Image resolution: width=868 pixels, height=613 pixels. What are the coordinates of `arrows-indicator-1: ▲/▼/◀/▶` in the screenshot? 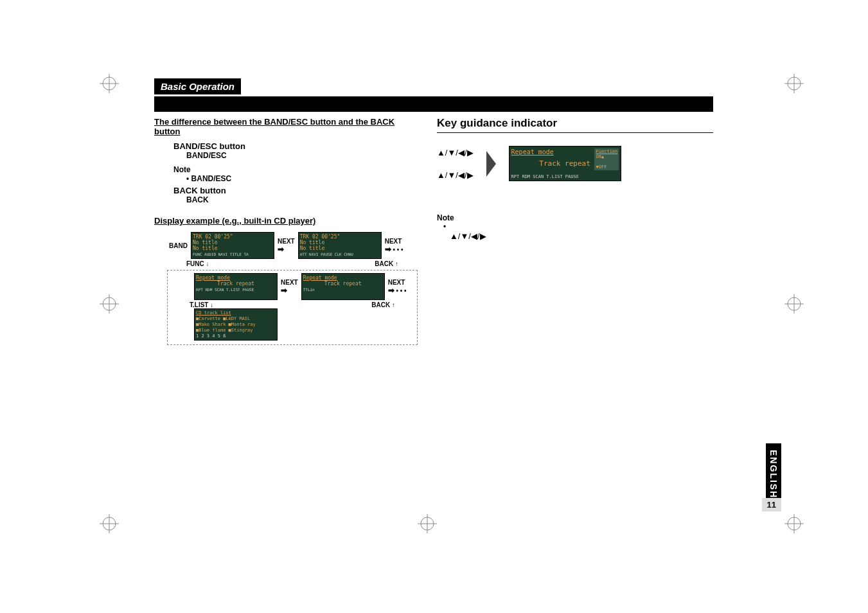 It's located at (455, 153).